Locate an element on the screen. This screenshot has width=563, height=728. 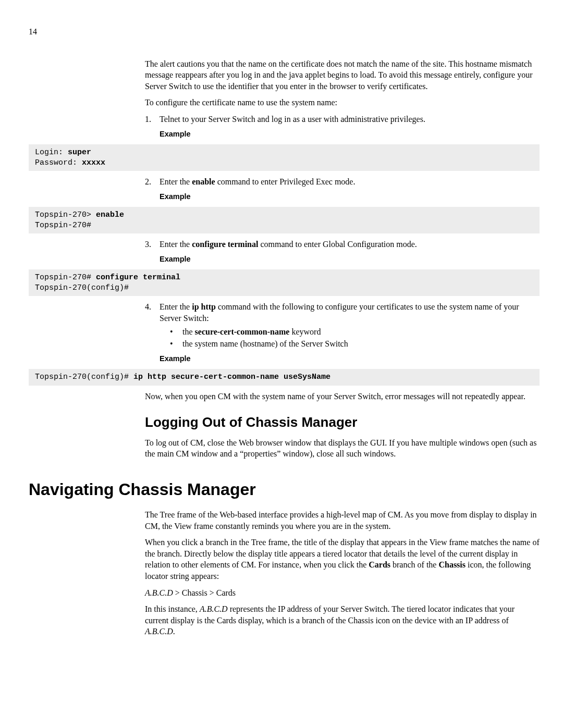
step-1: 1. Telnet to your Server Switch and log … is located at coordinates (342, 128).